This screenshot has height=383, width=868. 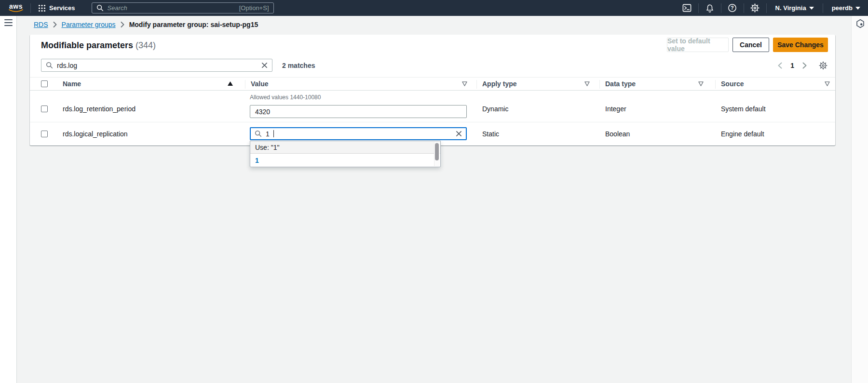 What do you see at coordinates (16, 11) in the screenshot?
I see `aws-logo-smile` at bounding box center [16, 11].